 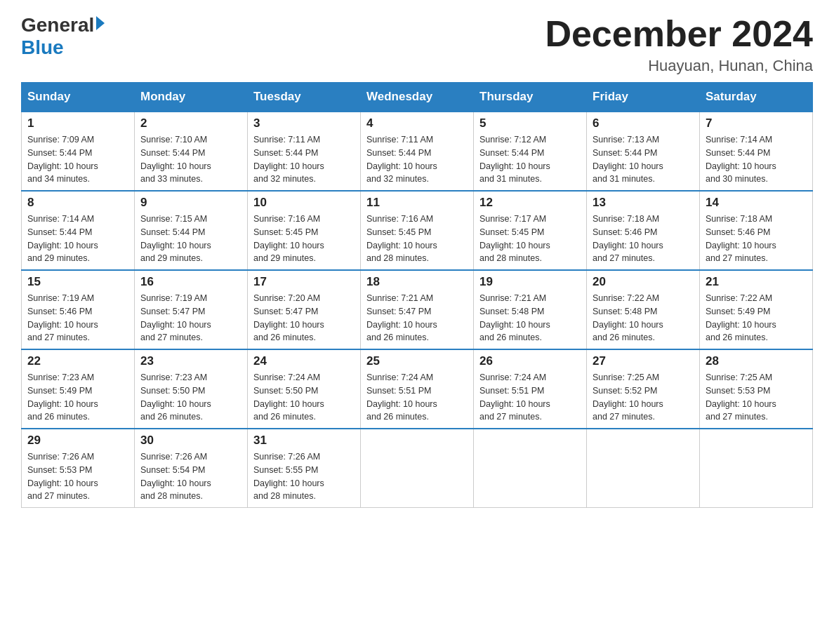 What do you see at coordinates (643, 397) in the screenshot?
I see `day-info: Sunrise: 7:25 AMSunset: 5:52 PMDaylight:…` at bounding box center [643, 397].